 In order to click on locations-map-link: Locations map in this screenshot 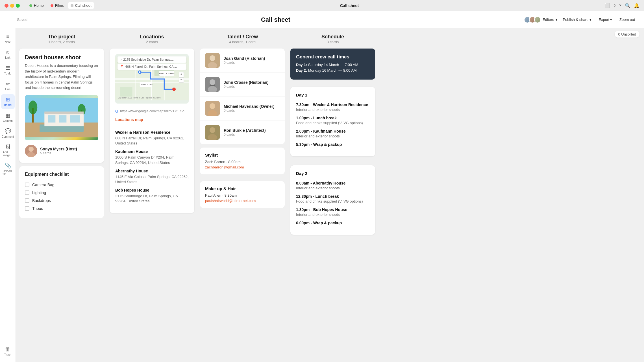, I will do `click(152, 120)`.